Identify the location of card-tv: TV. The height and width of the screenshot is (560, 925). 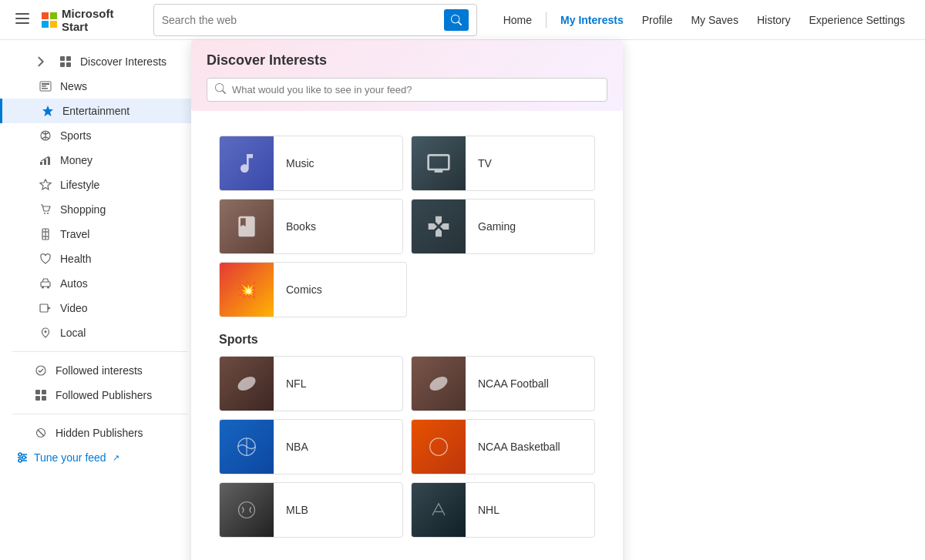
(503, 163).